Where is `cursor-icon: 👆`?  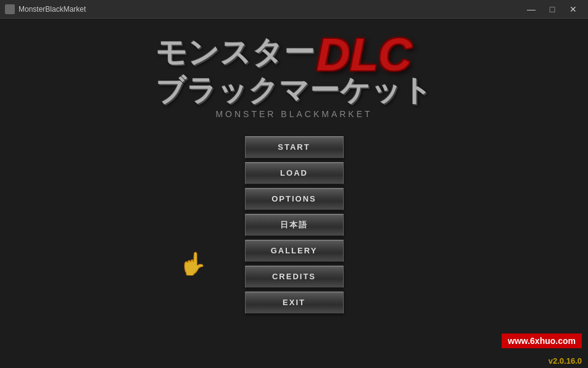
cursor-icon: 👆 is located at coordinates (193, 264).